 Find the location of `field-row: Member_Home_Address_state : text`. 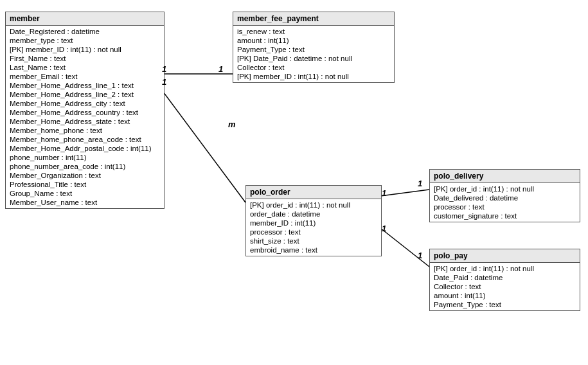

field-row: Member_Home_Address_state : text is located at coordinates (85, 121).